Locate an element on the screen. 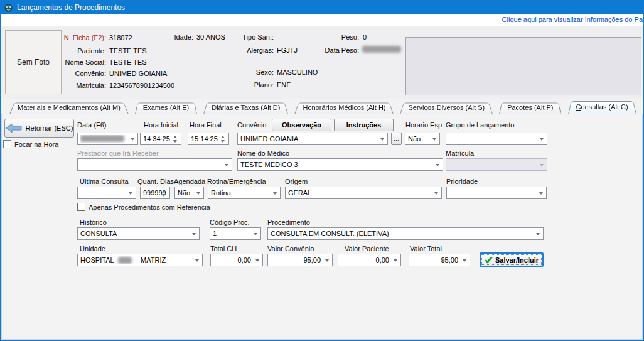  focar-na-hora-label: Focar na Hora is located at coordinates (36, 144).